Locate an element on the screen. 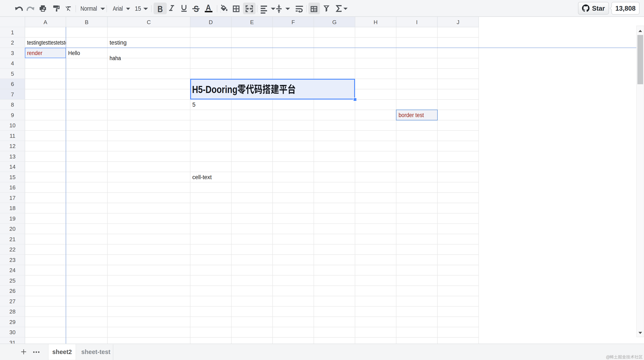 The width and height of the screenshot is (644, 360). svg-text: 29 is located at coordinates (12, 322).